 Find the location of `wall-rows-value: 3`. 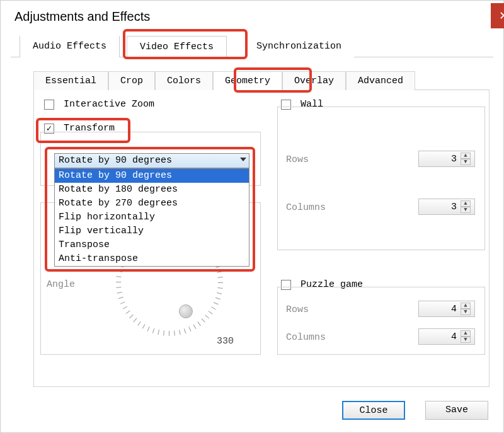

wall-rows-value: 3 is located at coordinates (454, 159).